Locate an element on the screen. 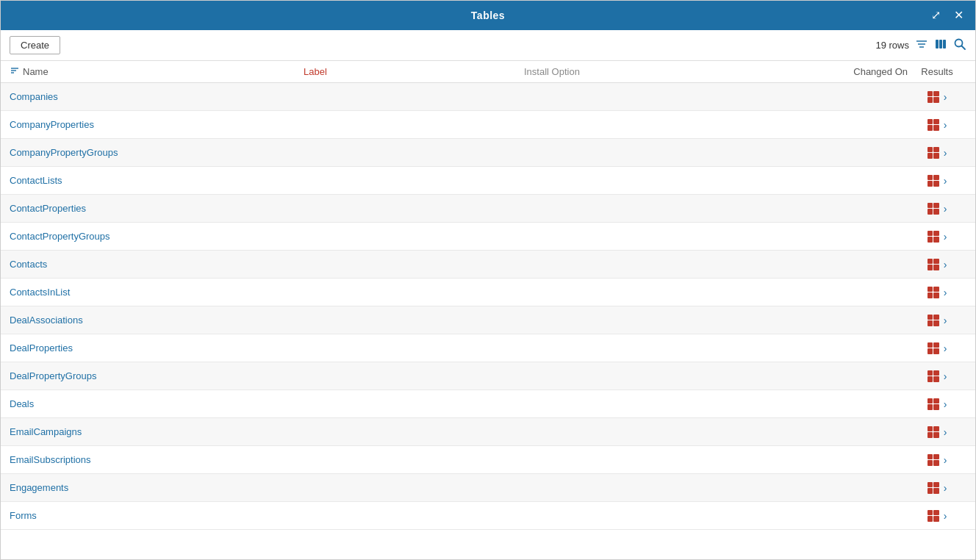 Image resolution: width=976 pixels, height=560 pixels. toolbar-left: Create is located at coordinates (35, 46).